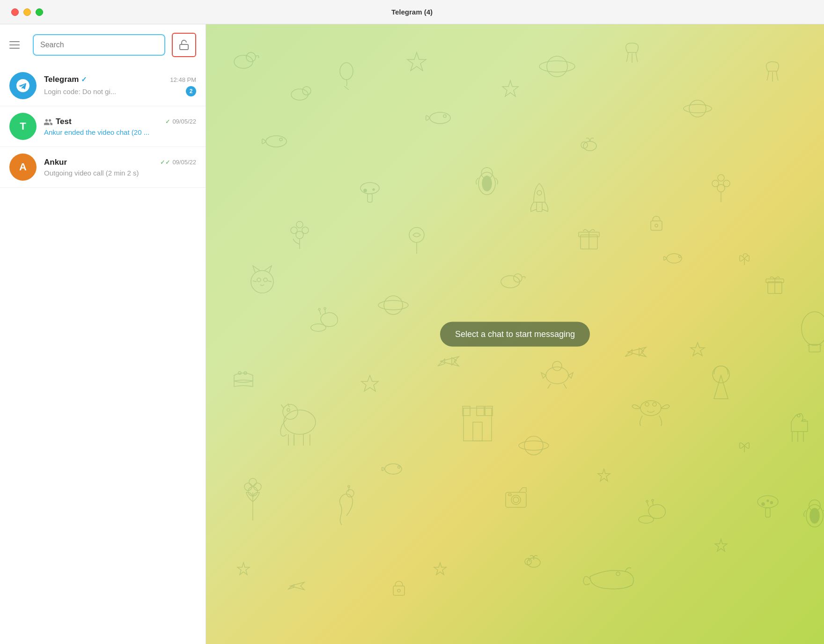  I want to click on lock-icon, so click(184, 45).